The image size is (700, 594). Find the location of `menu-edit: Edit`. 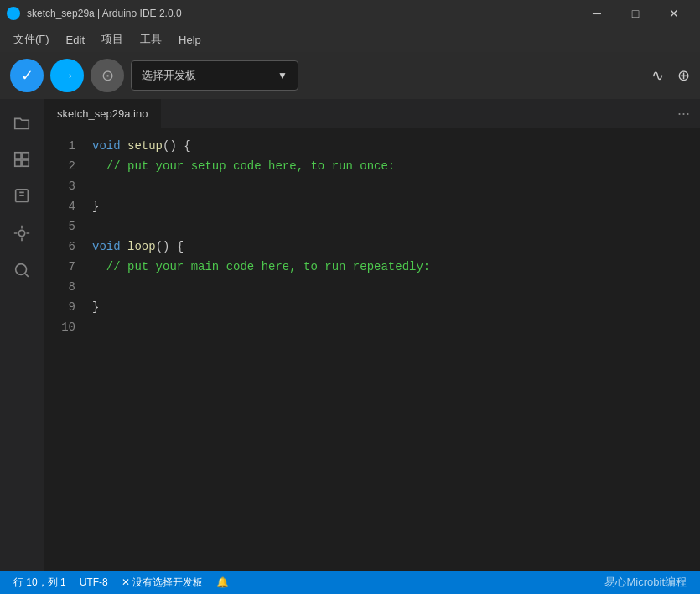

menu-edit: Edit is located at coordinates (75, 40).